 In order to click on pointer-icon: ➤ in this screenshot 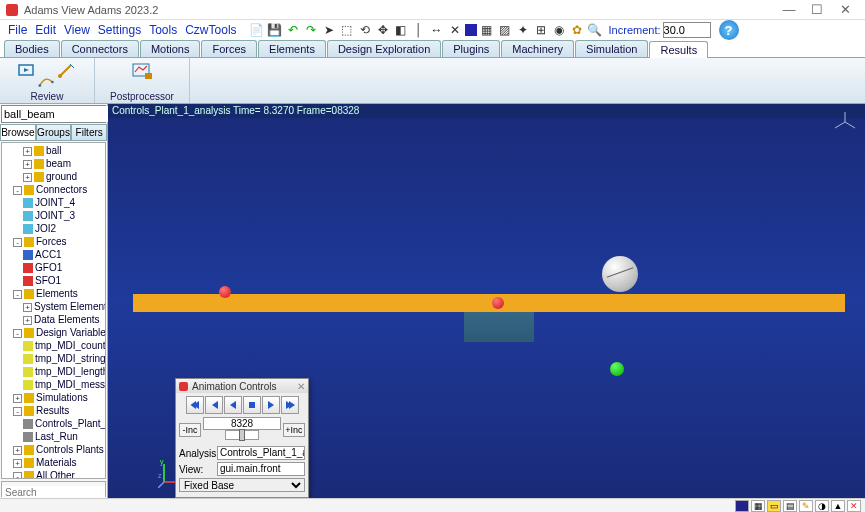, I will do `click(329, 30)`.